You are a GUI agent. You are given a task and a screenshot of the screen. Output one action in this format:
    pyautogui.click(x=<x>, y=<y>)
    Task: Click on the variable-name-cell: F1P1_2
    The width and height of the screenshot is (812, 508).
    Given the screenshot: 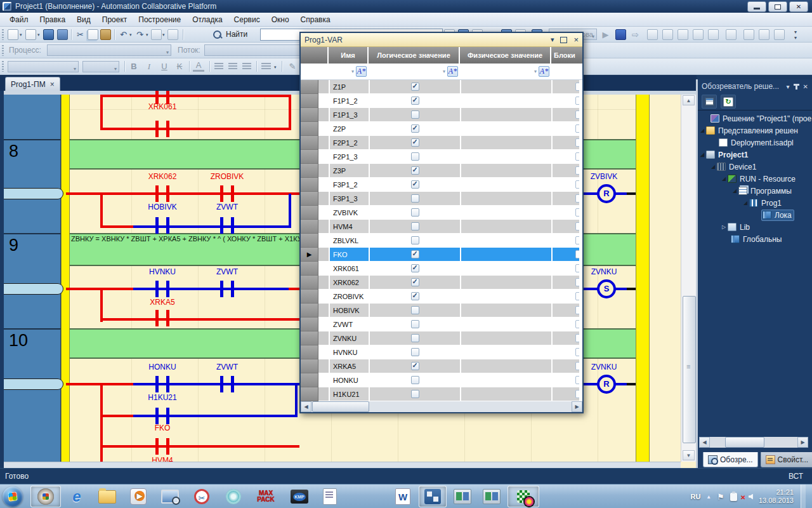 What is the action you would take?
    pyautogui.click(x=349, y=101)
    